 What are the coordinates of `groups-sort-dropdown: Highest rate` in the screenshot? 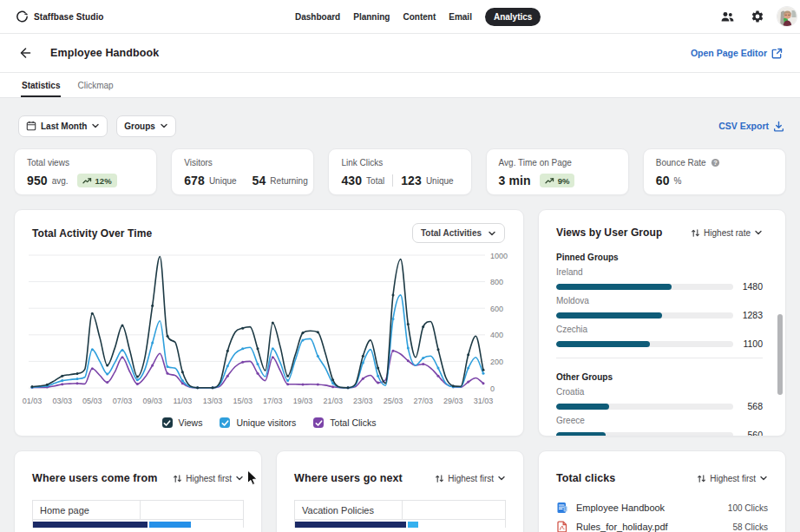 It's located at (727, 233).